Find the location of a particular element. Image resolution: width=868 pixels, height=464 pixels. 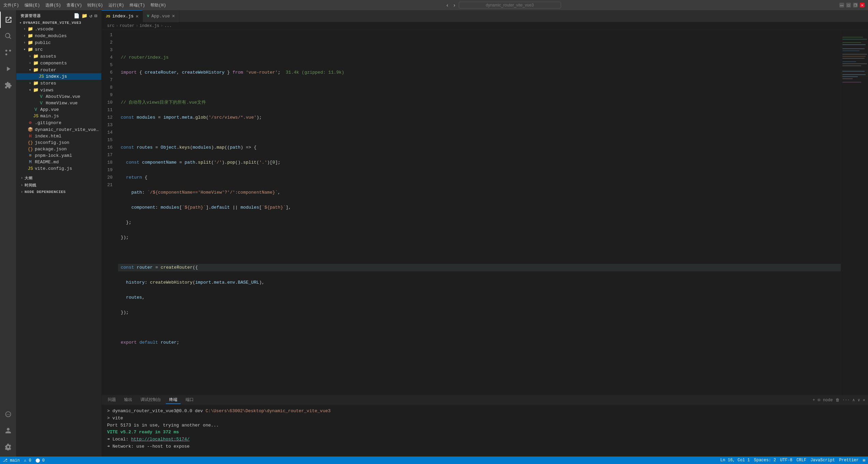

project-name: DYNAMIC_ROUTER_VITE_VUE3 is located at coordinates (62, 23).